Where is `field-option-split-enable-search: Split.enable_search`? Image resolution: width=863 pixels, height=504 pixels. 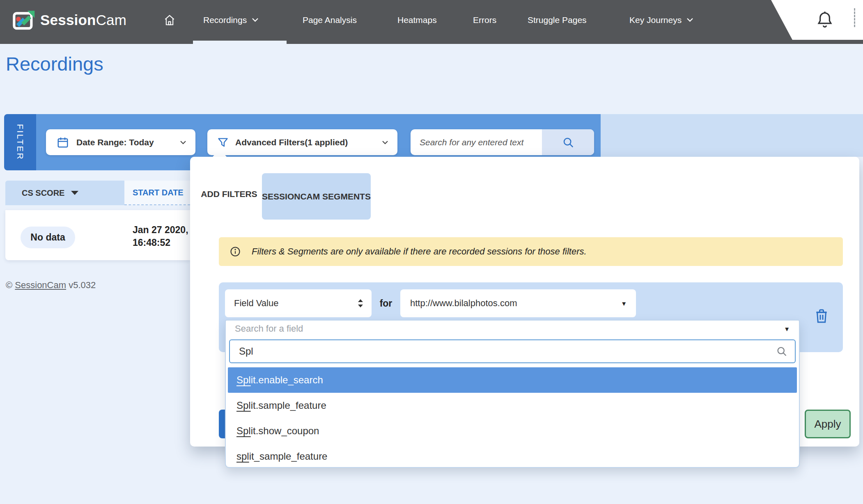 field-option-split-enable-search: Split.enable_search is located at coordinates (512, 380).